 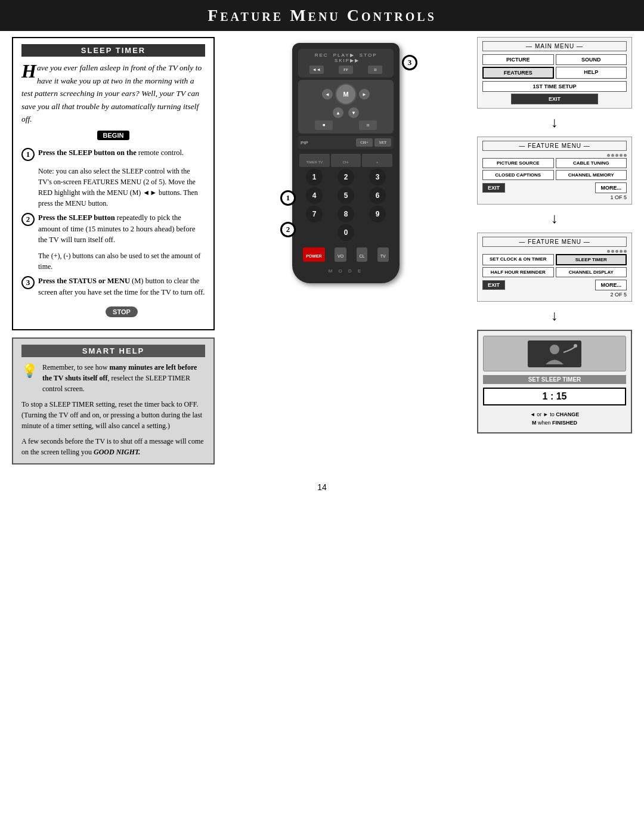 I want to click on remote-tv-btn: TV, so click(x=383, y=255).